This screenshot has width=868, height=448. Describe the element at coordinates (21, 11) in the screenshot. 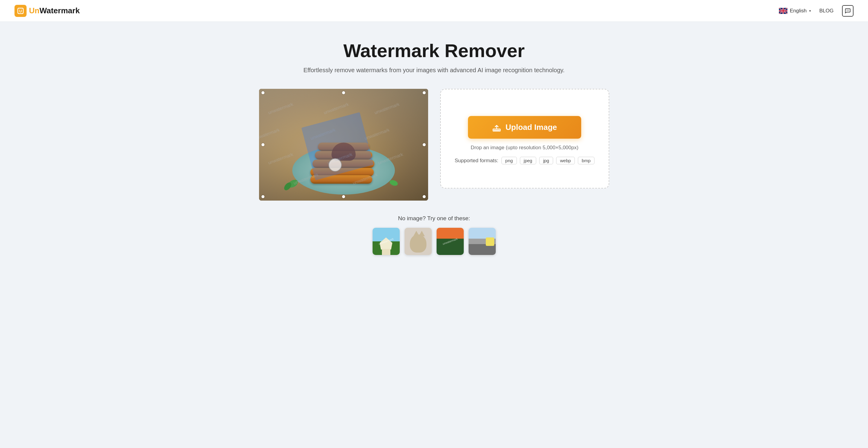

I see `svg-text: U` at that location.